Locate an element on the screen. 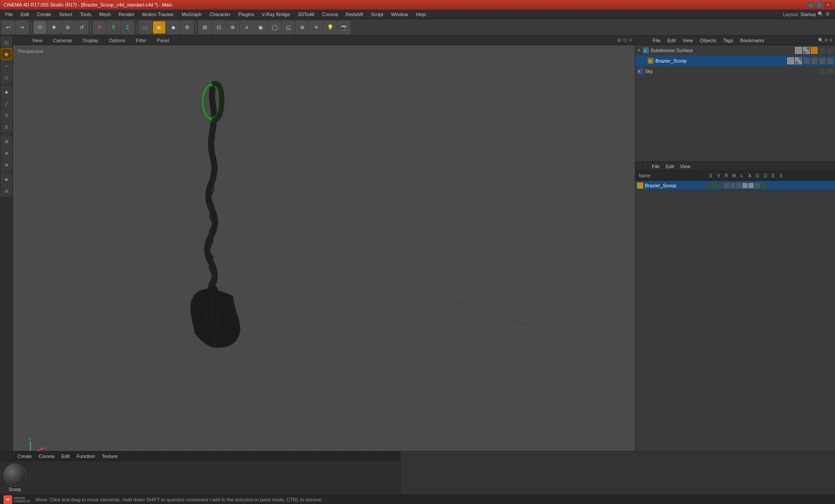 The image size is (835, 504). mat-menu-corona: Corona is located at coordinates (47, 456).